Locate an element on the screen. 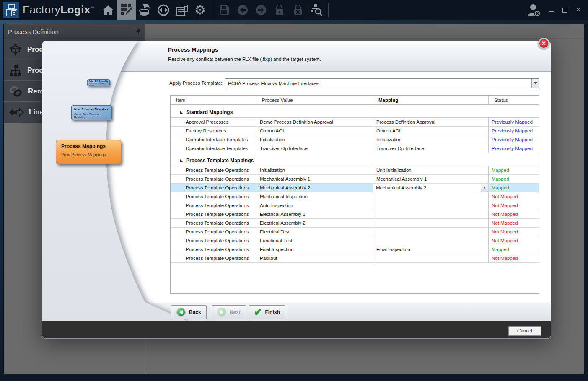 Image resolution: width=588 pixels, height=381 pixels. dialog-header: Process Mappings Resolve any conflicts b… is located at coordinates (297, 57).